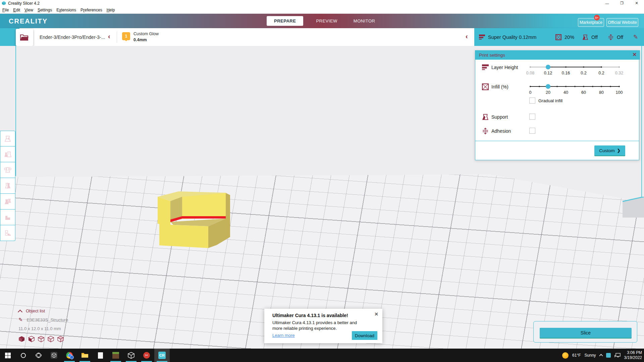  What do you see at coordinates (54, 355) in the screenshot?
I see `unity-hub-icon` at bounding box center [54, 355].